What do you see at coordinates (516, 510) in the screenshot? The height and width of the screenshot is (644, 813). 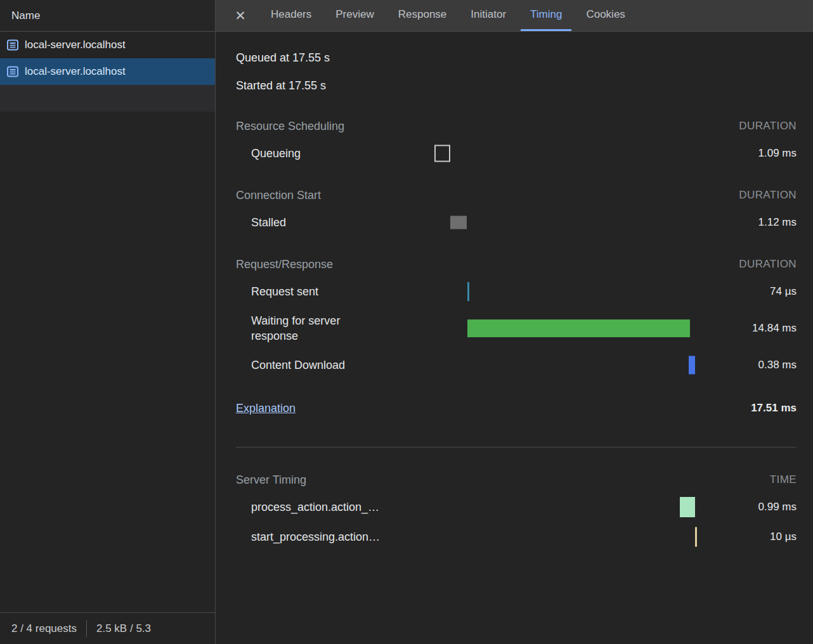 I see `timing-section: Server TimingTIMEprocess_action.action_……` at bounding box center [516, 510].